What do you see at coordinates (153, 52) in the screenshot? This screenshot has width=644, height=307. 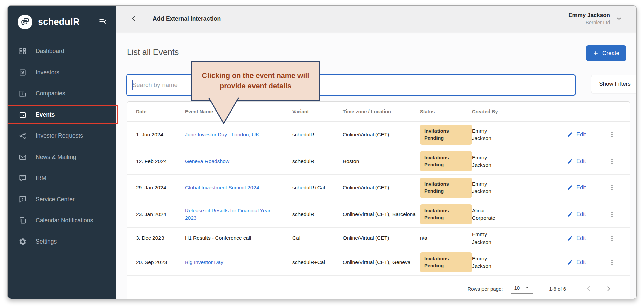 I see `page-title: List all Events` at bounding box center [153, 52].